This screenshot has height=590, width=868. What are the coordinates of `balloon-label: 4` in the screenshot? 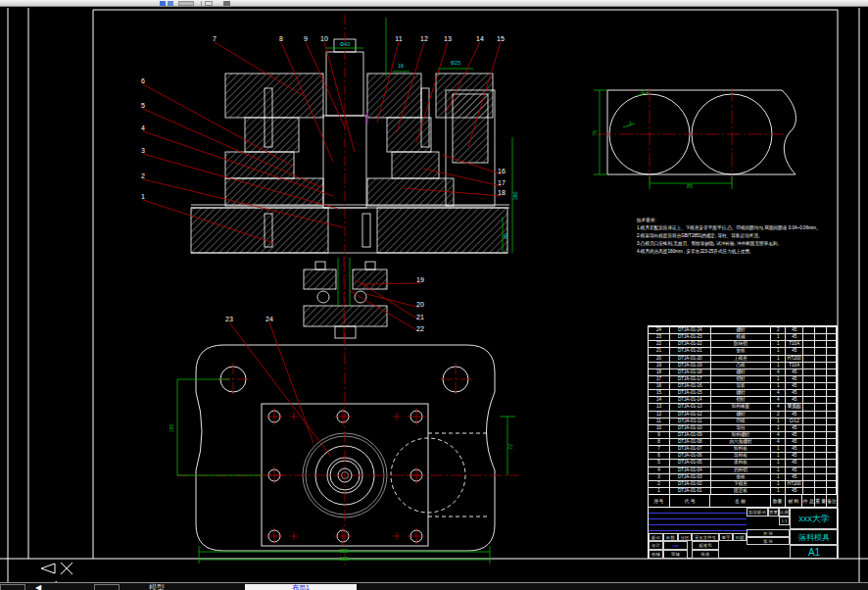 It's located at (143, 127).